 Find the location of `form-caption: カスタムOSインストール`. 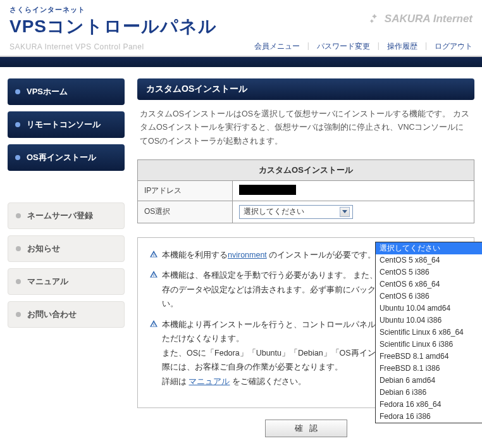

form-caption: カスタムOSインストール is located at coordinates (306, 170).